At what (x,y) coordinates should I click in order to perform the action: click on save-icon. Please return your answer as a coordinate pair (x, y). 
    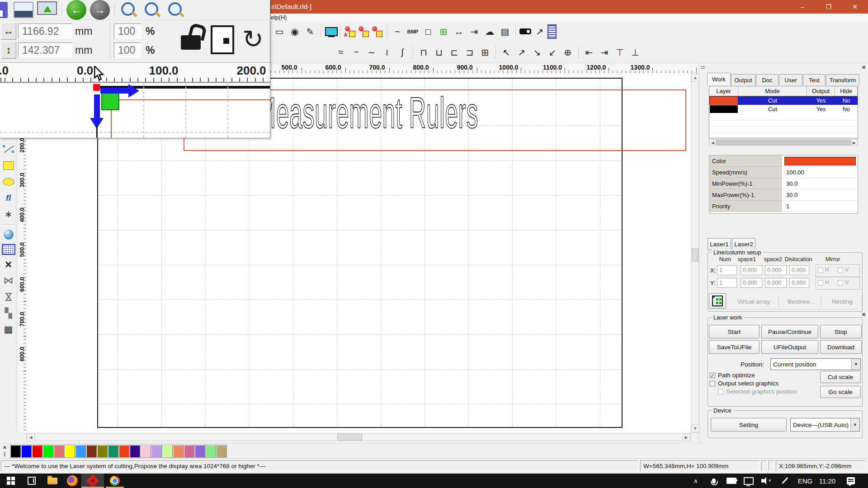
    Looking at the image, I should click on (6, 10).